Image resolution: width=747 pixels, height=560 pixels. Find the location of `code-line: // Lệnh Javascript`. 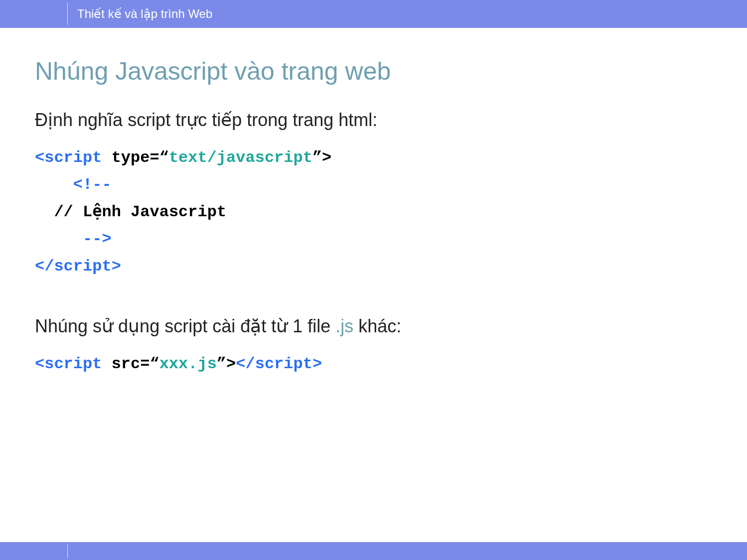

code-line: // Lệnh Javascript is located at coordinates (374, 212).